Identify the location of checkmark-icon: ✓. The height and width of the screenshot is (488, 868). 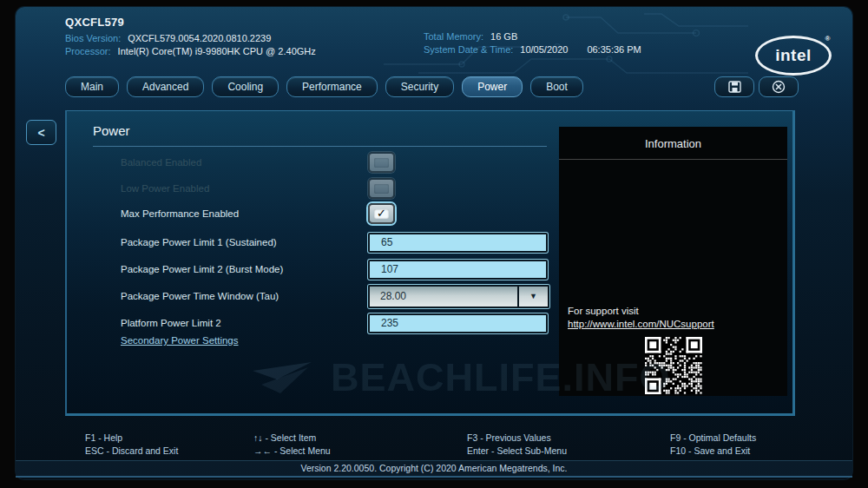
(382, 214).